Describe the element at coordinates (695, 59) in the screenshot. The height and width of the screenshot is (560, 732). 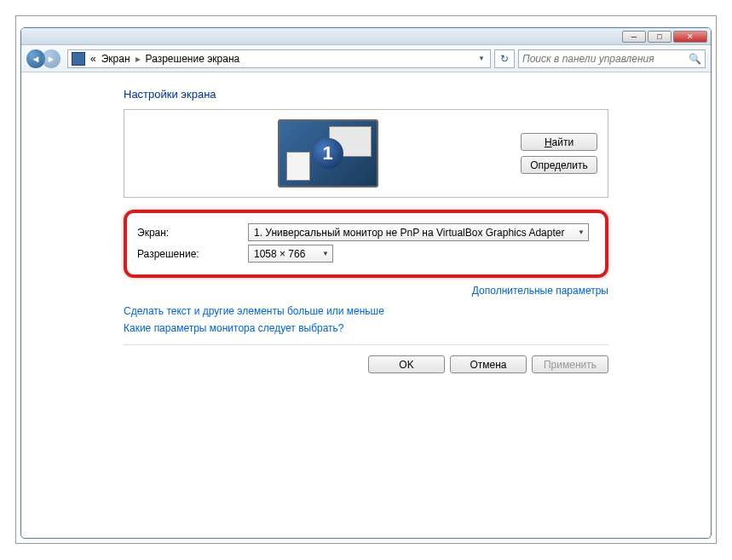
I see `search-icon: 🔍` at that location.